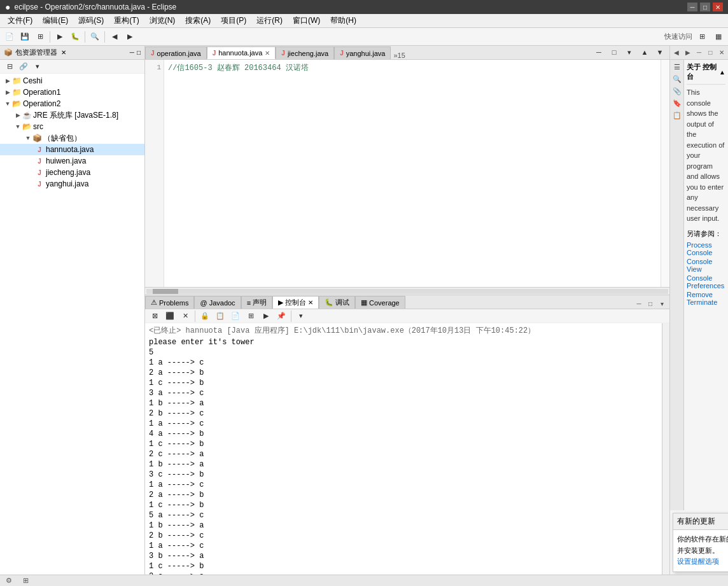 The image size is (728, 586). What do you see at coordinates (645, 52) in the screenshot?
I see `editor-scroll-up: ▲` at bounding box center [645, 52].